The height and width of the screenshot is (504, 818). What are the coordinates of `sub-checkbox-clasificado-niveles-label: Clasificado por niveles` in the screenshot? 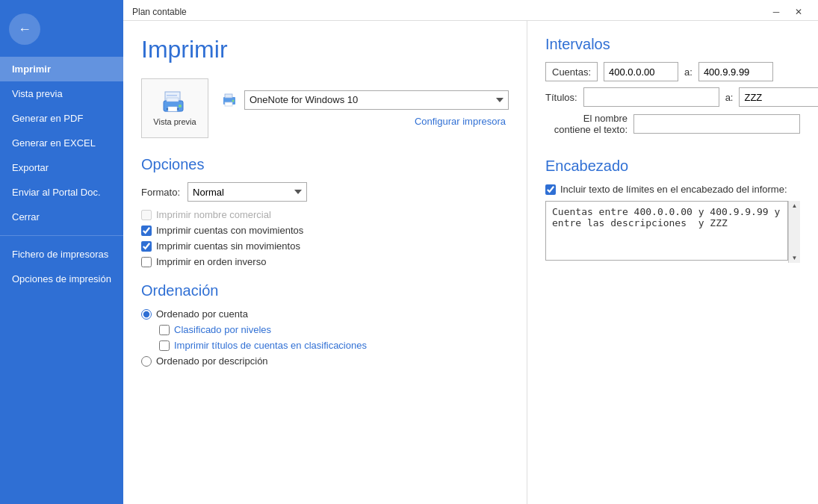 It's located at (223, 330).